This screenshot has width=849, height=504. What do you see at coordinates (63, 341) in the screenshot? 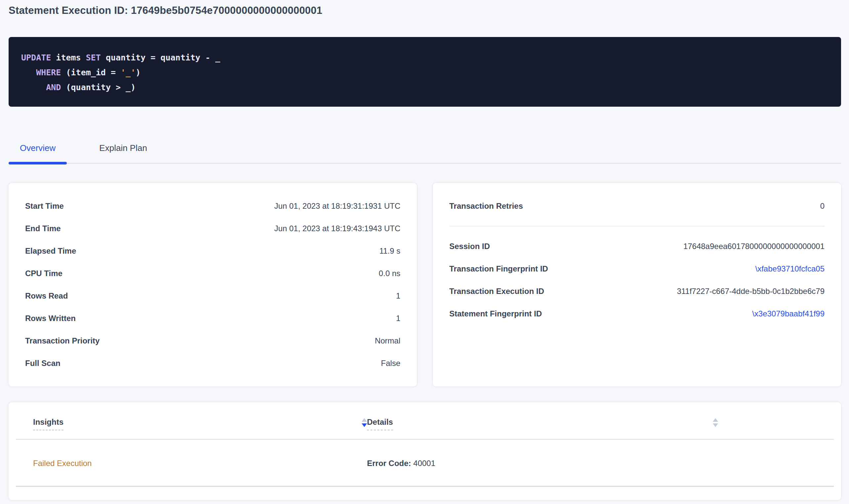
I see `metric-label: Transaction Priority` at bounding box center [63, 341].